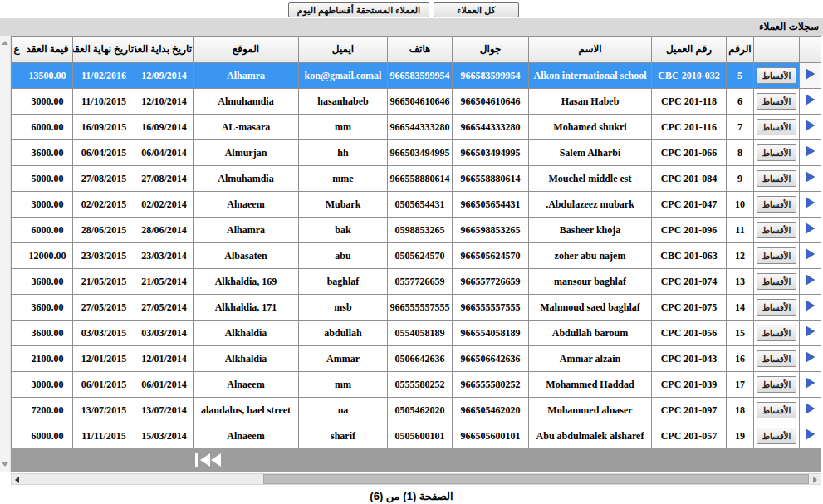 The width and height of the screenshot is (823, 504). I want to click on cell-phone: 0598853265, so click(420, 231).